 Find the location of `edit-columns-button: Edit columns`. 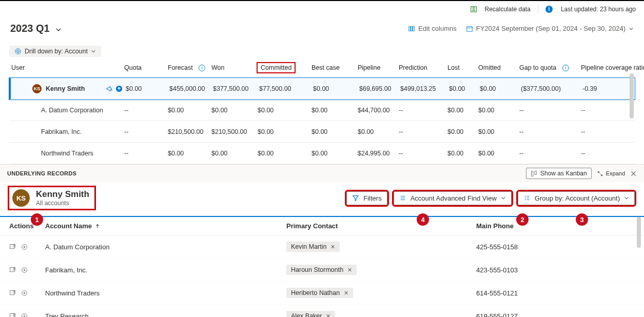

edit-columns-button: Edit columns is located at coordinates (432, 29).